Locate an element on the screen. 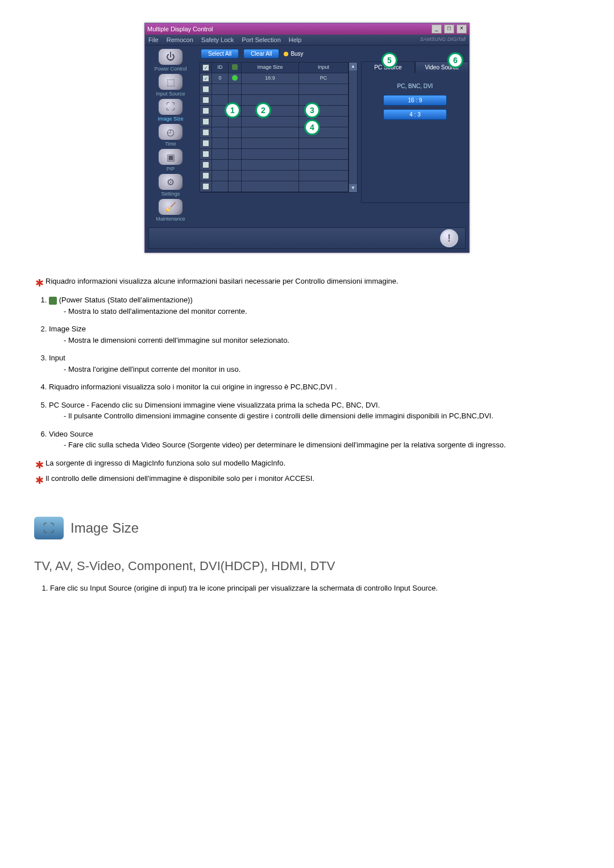  scroll-up-icon: ▲ is located at coordinates (353, 67).